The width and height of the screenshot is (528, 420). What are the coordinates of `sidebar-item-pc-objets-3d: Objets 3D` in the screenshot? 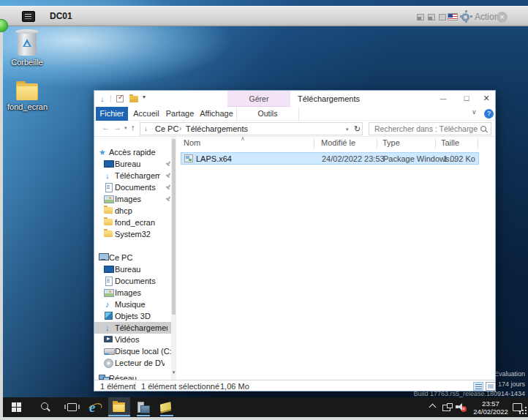 It's located at (135, 316).